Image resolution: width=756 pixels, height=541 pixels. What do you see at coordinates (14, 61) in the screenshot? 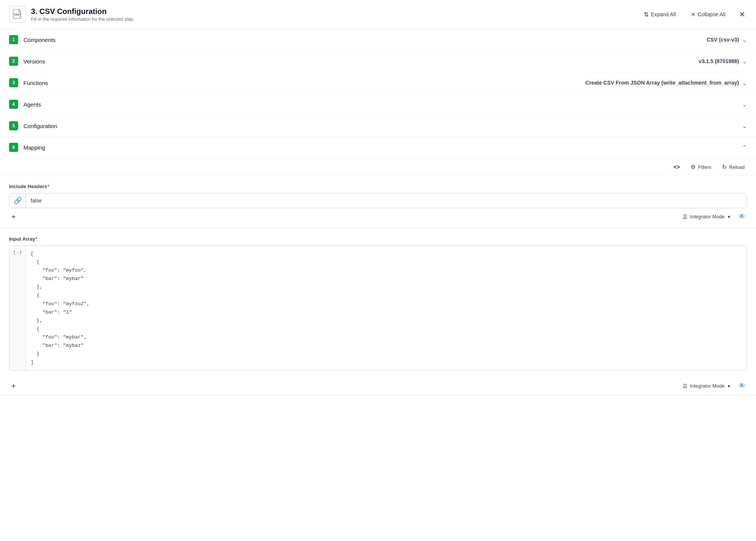
I see `step-badge-2: 2` at bounding box center [14, 61].